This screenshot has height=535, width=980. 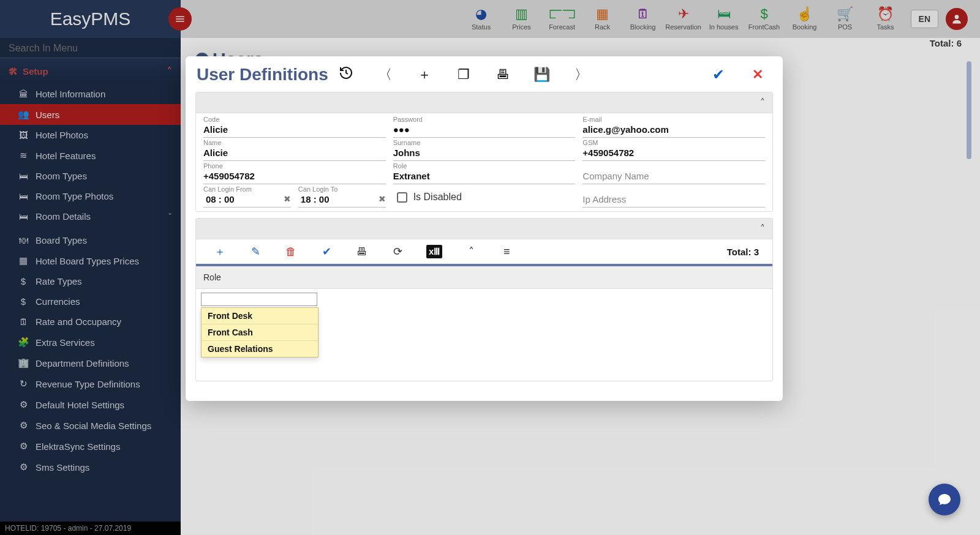 What do you see at coordinates (346, 75) in the screenshot?
I see `history-icon` at bounding box center [346, 75].